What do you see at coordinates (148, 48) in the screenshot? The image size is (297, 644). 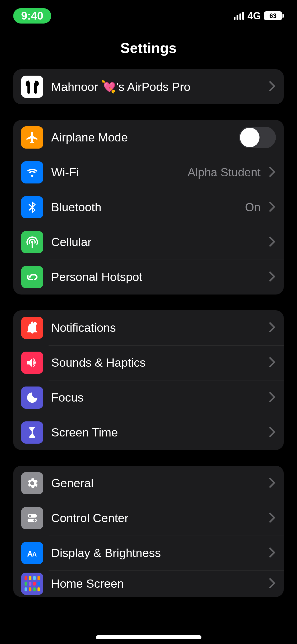 I see `page-title: Settings` at bounding box center [148, 48].